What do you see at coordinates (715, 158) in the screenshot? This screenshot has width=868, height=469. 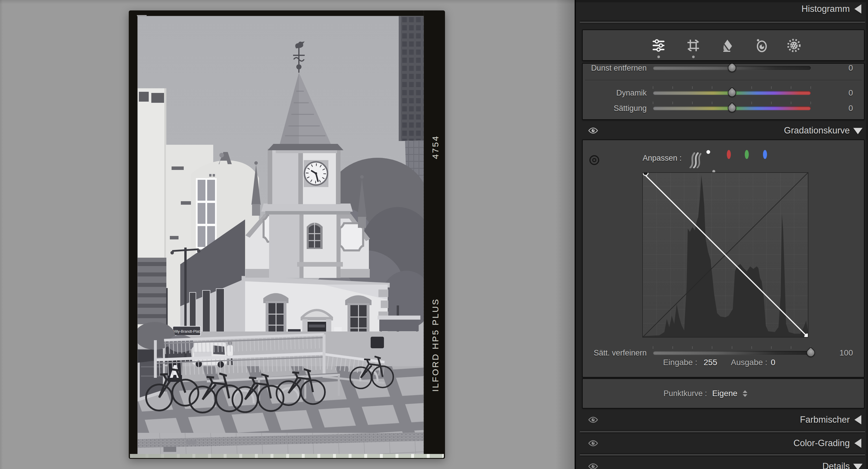 I see `channel-point-curve-selected` at bounding box center [715, 158].